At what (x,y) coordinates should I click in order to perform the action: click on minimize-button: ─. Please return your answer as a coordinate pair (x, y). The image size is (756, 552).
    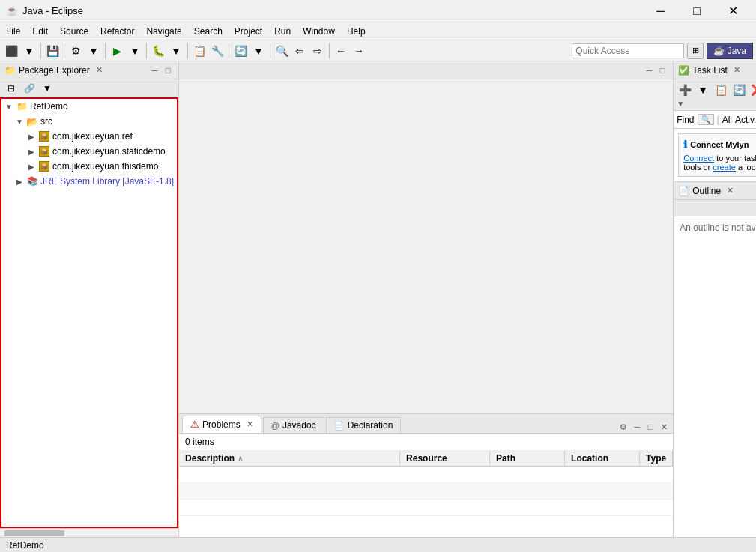
    Looking at the image, I should click on (661, 11).